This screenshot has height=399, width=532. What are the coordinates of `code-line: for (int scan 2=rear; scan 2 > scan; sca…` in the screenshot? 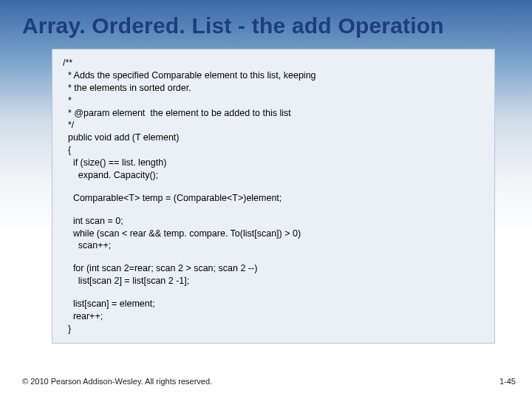 It's located at (273, 269).